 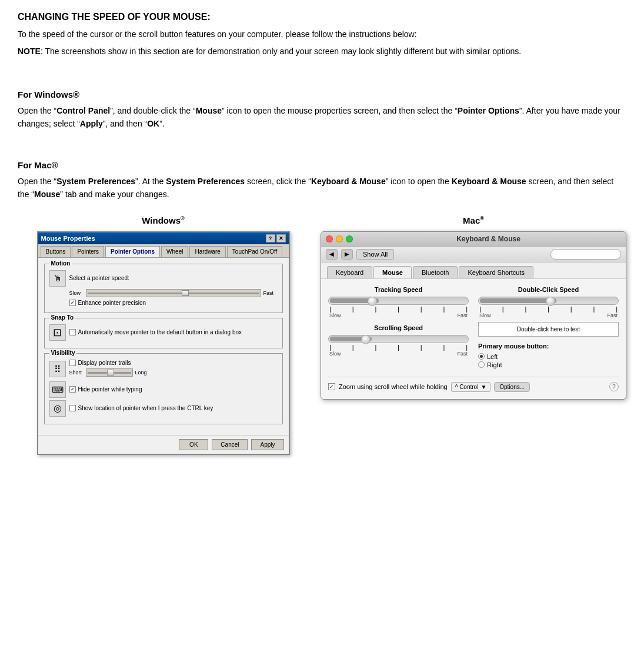 What do you see at coordinates (193, 445) in the screenshot?
I see `win-ok-button: OK` at bounding box center [193, 445].